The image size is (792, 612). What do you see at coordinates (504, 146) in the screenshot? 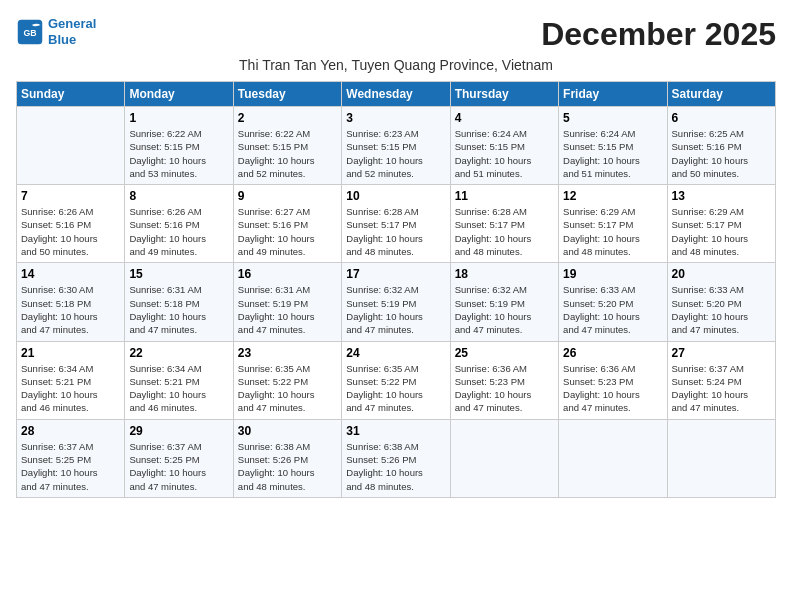
I see `calendar-cell: 4Sunrise: 6:24 AMSunset: 5:15 PMDaylight…` at bounding box center [504, 146].